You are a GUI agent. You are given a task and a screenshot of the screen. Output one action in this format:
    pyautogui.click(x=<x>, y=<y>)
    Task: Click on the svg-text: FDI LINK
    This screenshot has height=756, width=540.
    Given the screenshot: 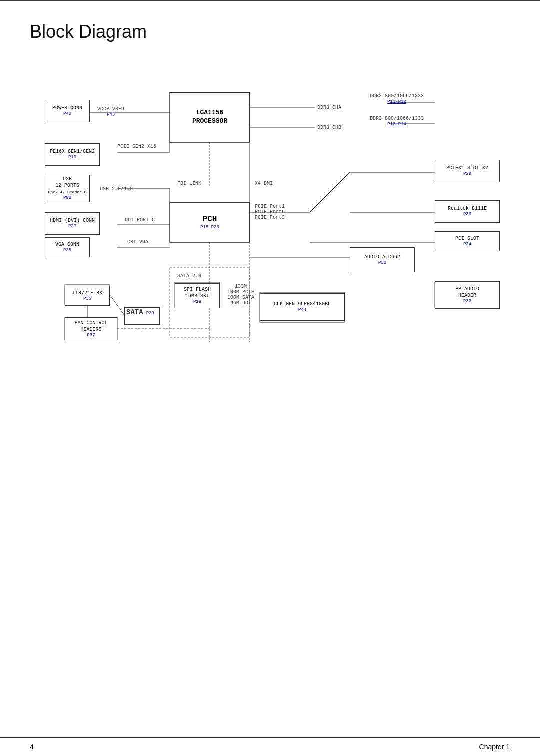 What is the action you would take?
    pyautogui.click(x=190, y=184)
    